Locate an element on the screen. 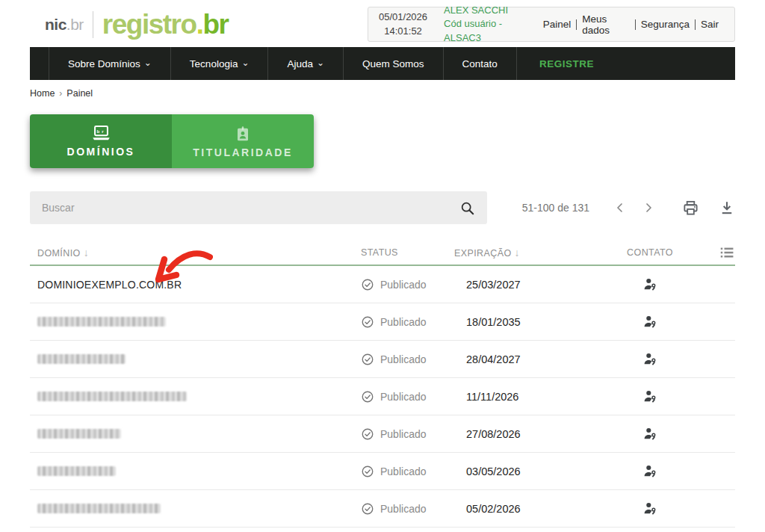  nav-label: Tecnologia is located at coordinates (214, 64).